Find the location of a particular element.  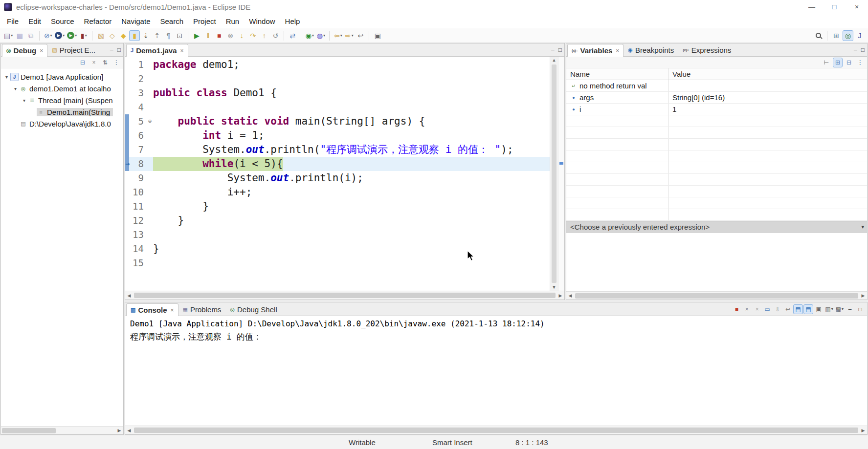

menu-navigate: Navigate is located at coordinates (136, 21).